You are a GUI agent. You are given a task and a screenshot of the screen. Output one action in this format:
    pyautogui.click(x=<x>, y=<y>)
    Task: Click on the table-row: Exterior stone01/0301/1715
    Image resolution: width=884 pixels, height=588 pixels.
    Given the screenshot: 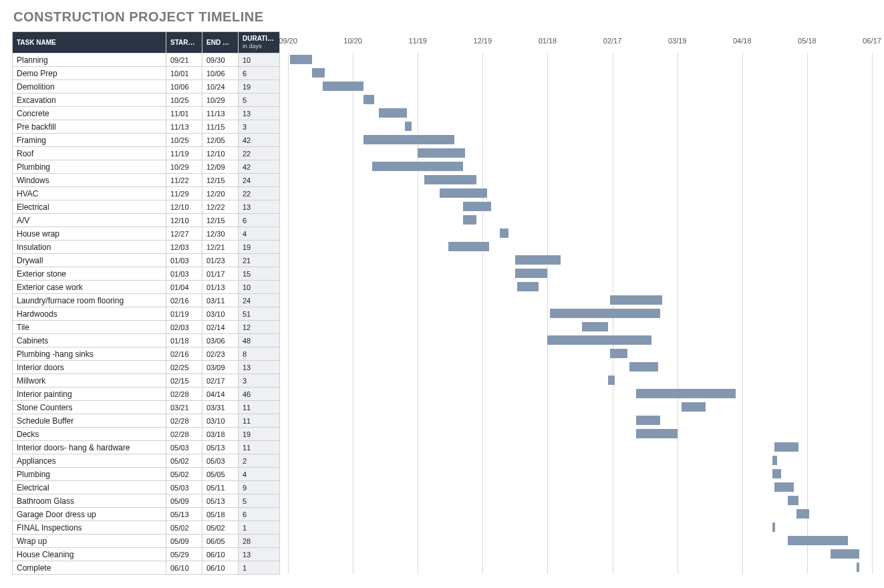 What is the action you would take?
    pyautogui.click(x=146, y=274)
    